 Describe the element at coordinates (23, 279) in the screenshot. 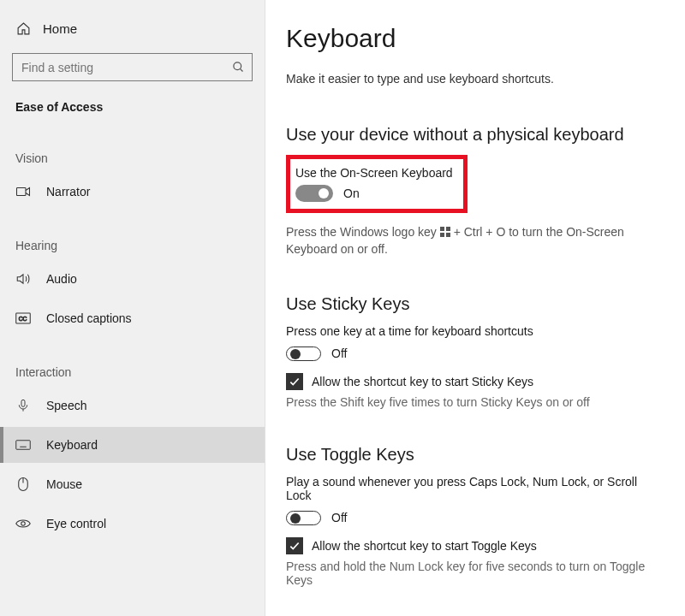

I see `audio-icon` at that location.